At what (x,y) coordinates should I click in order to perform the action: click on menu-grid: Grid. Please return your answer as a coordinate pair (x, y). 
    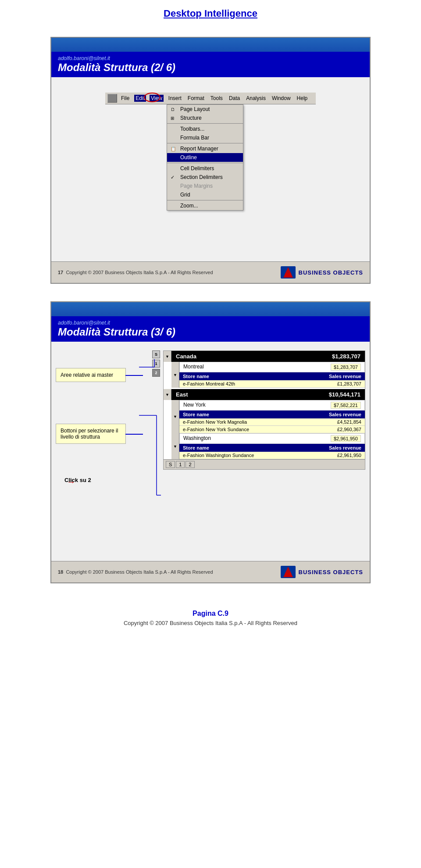
    Looking at the image, I should click on (205, 195).